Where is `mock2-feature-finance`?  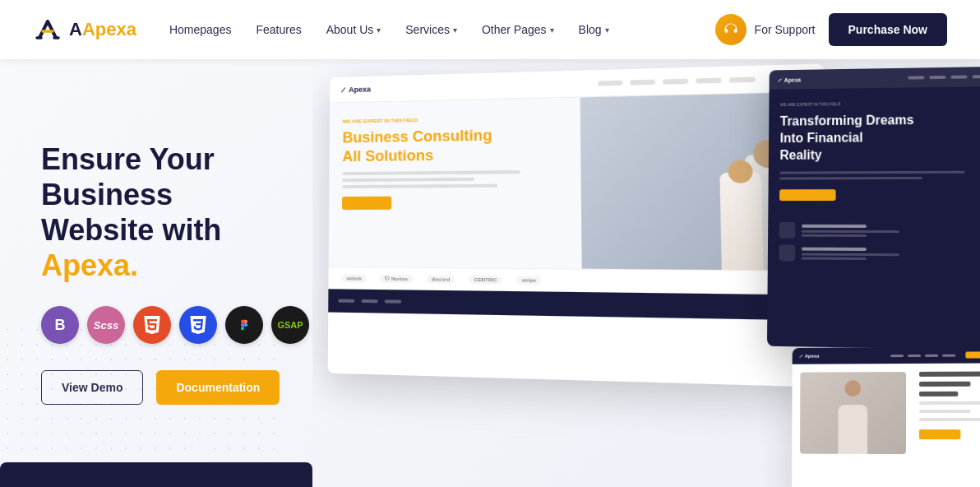
mock2-feature-finance is located at coordinates (880, 253).